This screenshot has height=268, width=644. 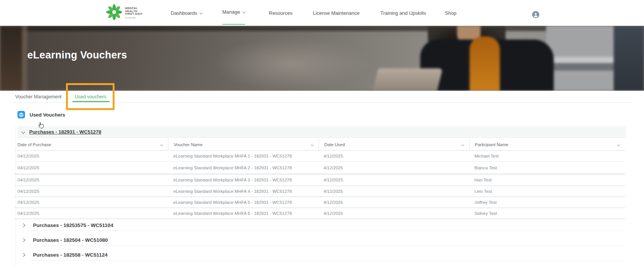 I want to click on group-header-collapsed-clipped: Purchases - 182551 - WC51147, so click(x=322, y=266).